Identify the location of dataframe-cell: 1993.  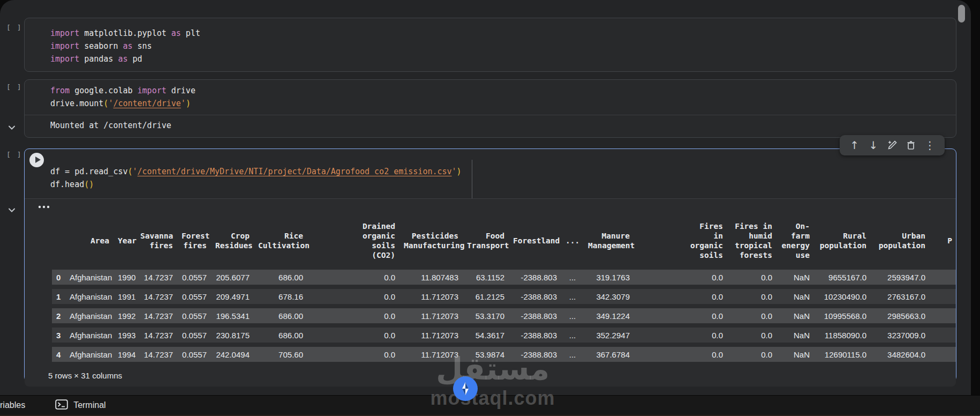
(125, 335).